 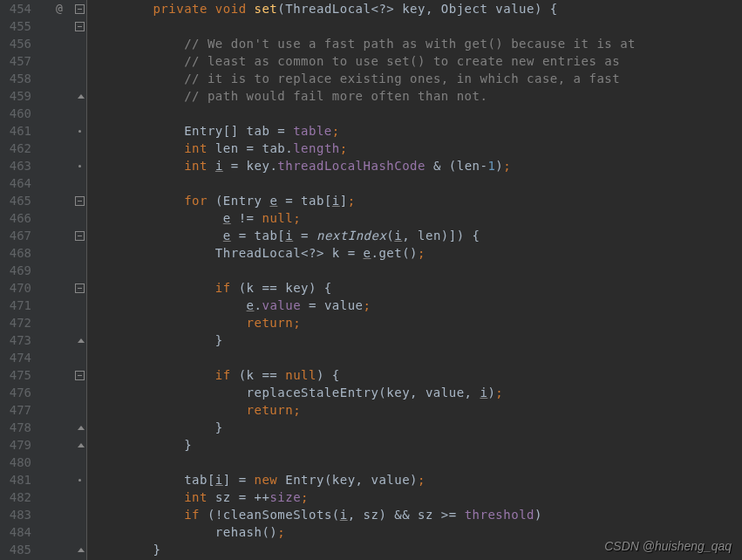 What do you see at coordinates (16, 358) in the screenshot?
I see `line-number: 474` at bounding box center [16, 358].